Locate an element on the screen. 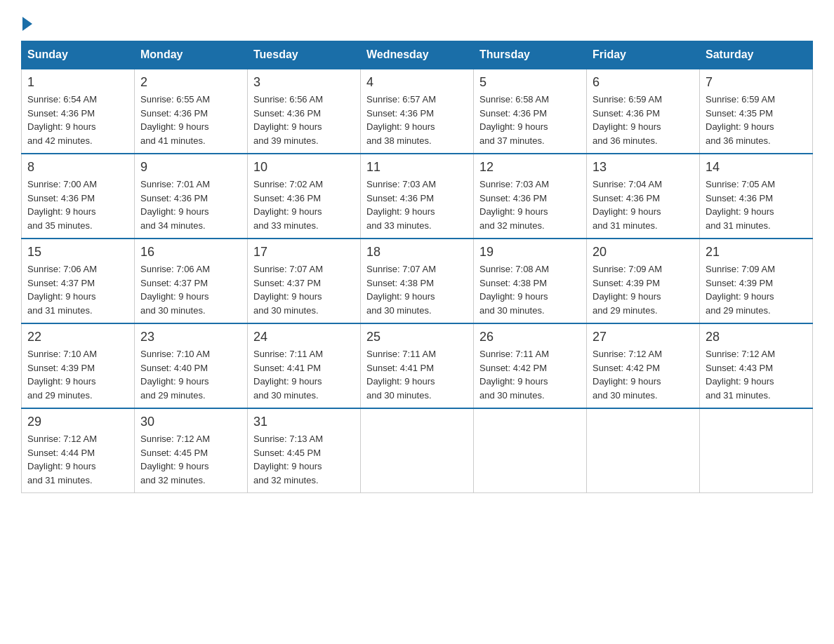  day-info: Sunrise: 7:13 AM Sunset: 4:45 PM Dayligh… is located at coordinates (304, 459).